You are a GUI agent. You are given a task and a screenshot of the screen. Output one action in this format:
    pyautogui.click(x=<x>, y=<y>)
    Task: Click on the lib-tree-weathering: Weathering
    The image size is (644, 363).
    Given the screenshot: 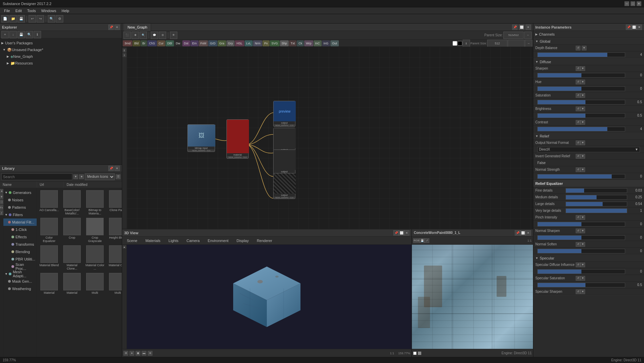 What is the action you would take?
    pyautogui.click(x=20, y=289)
    